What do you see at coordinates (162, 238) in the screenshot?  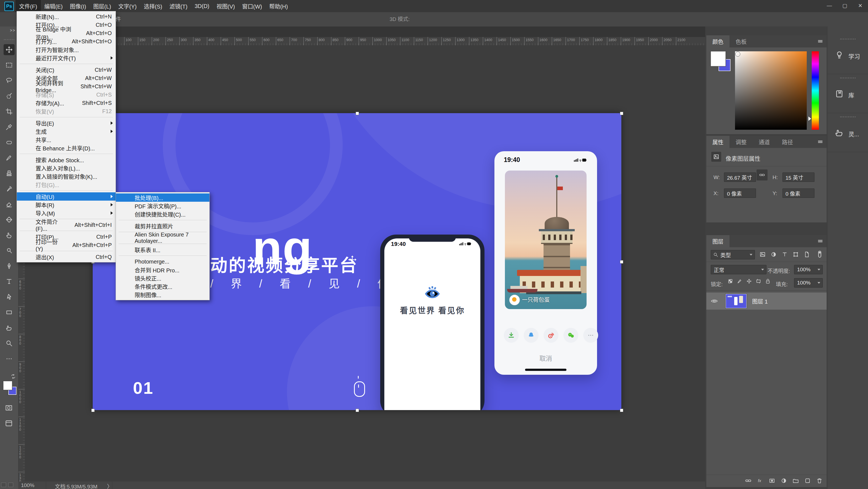 I see `automate-item-Alien Skin Exposure 7 Autolayer...: Alien Skin Exposure 7 Autolayer...` at bounding box center [162, 238].